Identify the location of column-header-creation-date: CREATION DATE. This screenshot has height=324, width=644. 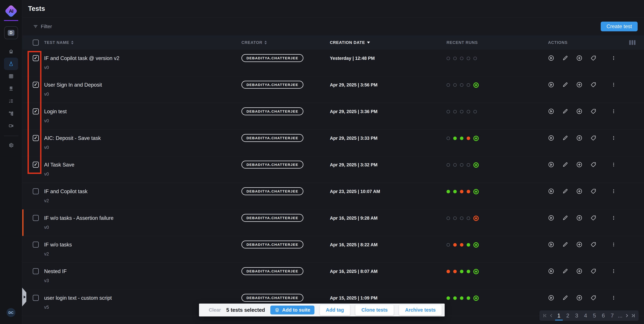
(388, 42).